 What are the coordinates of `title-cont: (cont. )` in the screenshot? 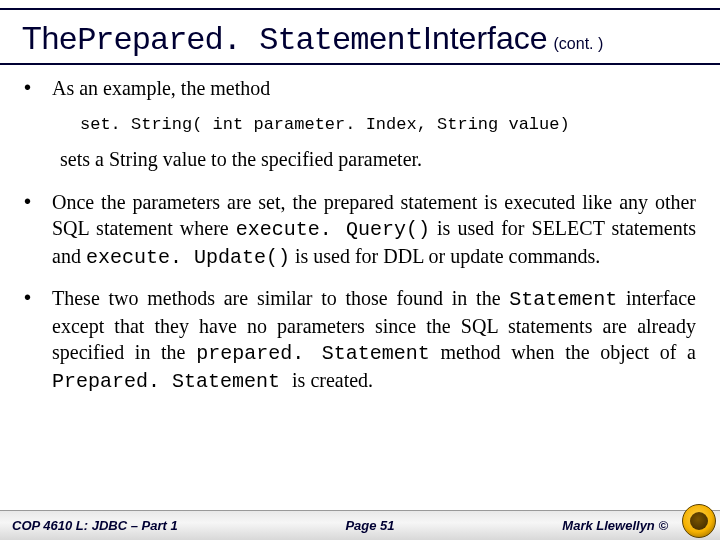 It's located at (579, 44).